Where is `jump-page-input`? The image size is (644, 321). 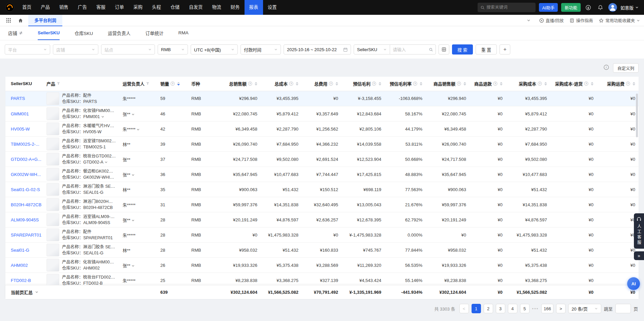
jump-page-input is located at coordinates (623, 309).